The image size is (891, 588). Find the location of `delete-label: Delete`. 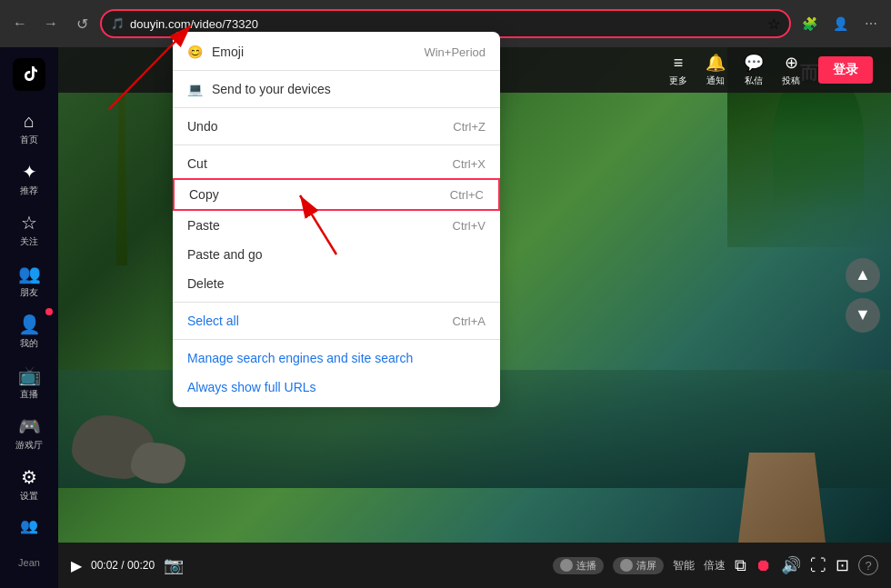

delete-label: Delete is located at coordinates (205, 284).